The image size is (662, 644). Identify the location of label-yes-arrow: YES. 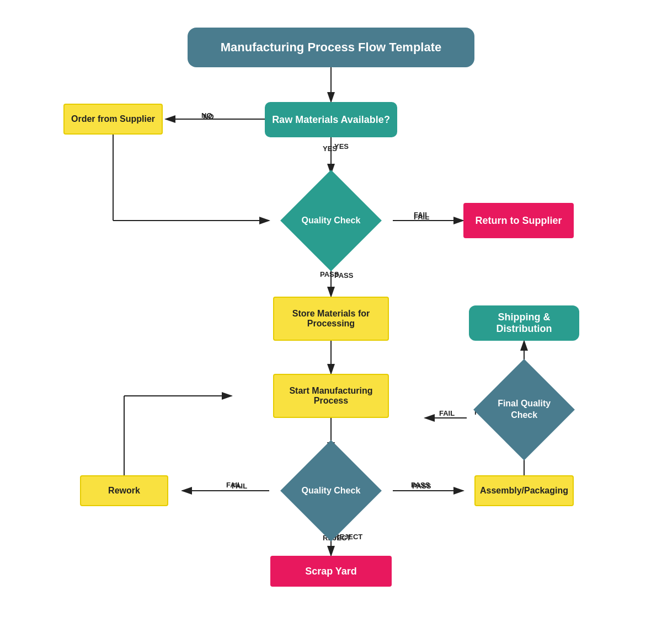
(341, 147).